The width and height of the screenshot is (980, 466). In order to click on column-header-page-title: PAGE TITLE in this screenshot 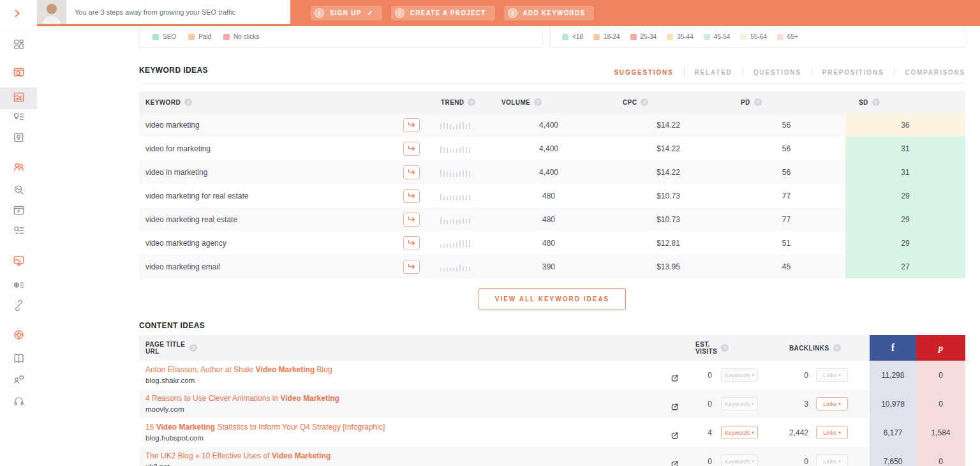, I will do `click(165, 345)`.